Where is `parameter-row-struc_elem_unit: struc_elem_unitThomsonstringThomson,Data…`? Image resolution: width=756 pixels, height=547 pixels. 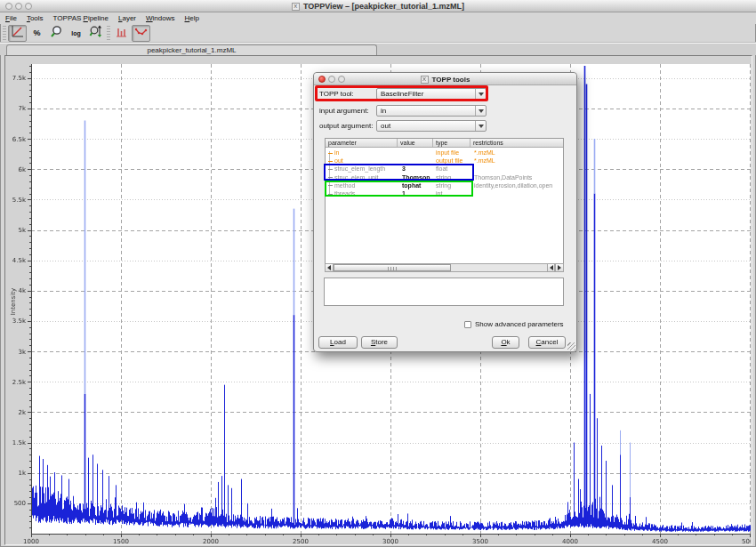
parameter-row-struc_elem_unit: struc_elem_unitThomsonstringThomson,Data… is located at coordinates (445, 178).